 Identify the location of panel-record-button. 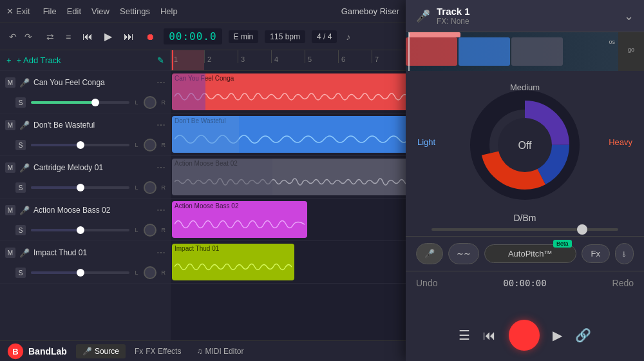
(524, 335).